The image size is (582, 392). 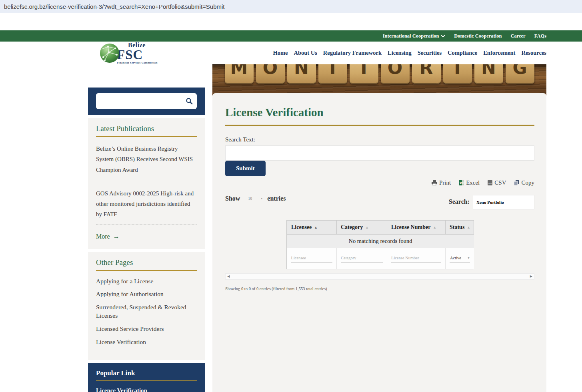 I want to click on sidebar-link-applying-for-a-license: Applying for a License, so click(x=146, y=281).